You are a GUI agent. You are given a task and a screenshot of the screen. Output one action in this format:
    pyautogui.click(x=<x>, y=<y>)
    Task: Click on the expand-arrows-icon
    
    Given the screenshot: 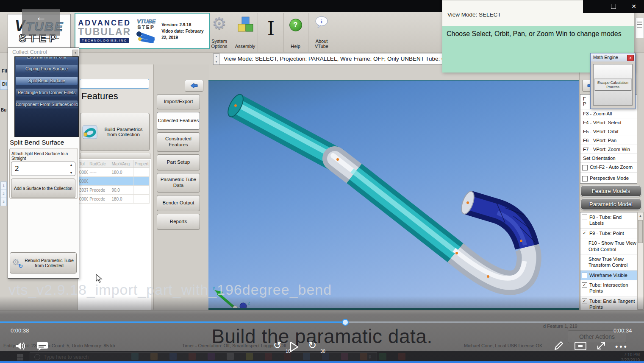 What is the action you would take?
    pyautogui.click(x=601, y=346)
    